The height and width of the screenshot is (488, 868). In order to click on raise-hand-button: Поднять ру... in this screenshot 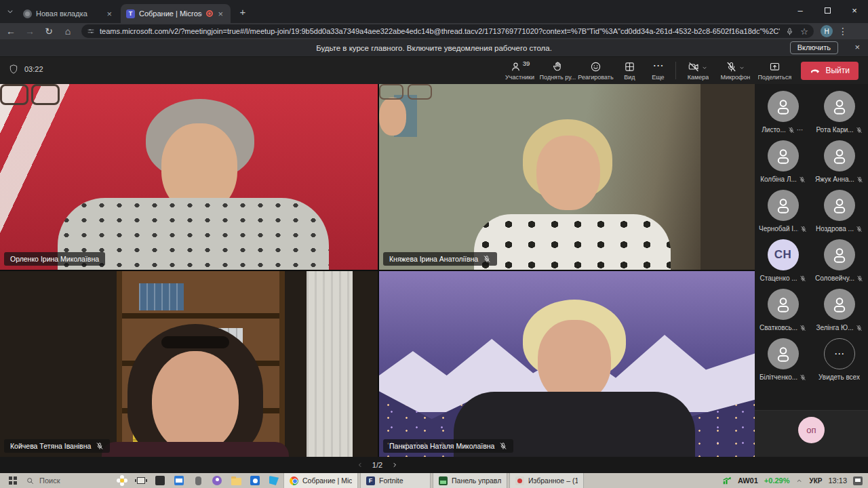, I will do `click(557, 70)`.